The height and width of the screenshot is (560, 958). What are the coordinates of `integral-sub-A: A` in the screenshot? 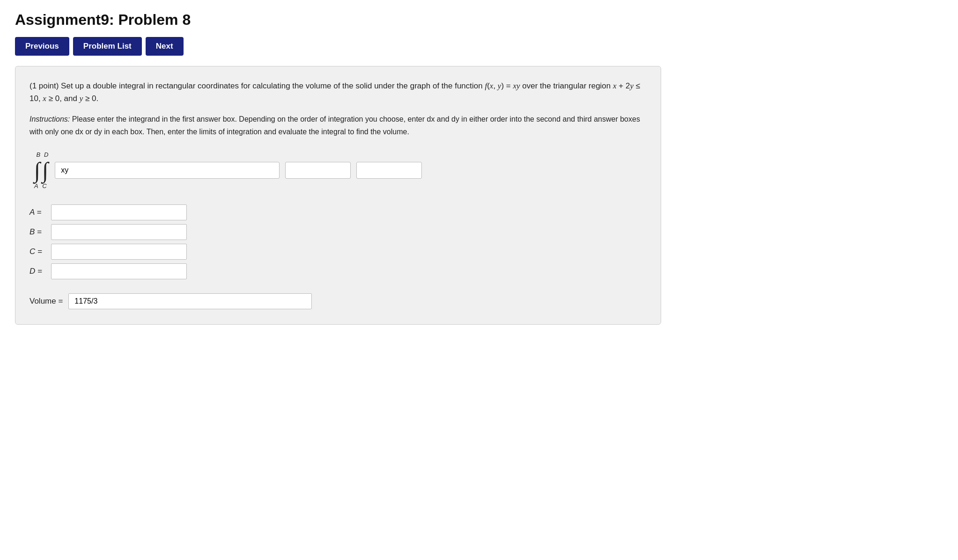 It's located at (37, 186).